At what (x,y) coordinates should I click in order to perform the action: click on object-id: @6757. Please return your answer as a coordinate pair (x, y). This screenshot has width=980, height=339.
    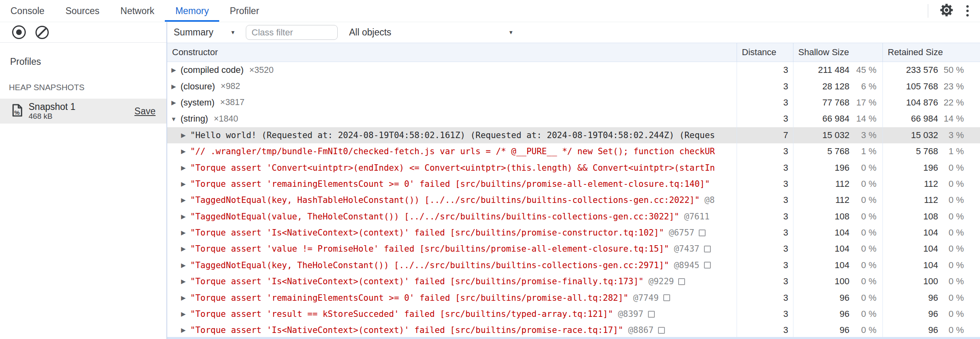
    Looking at the image, I should click on (682, 233).